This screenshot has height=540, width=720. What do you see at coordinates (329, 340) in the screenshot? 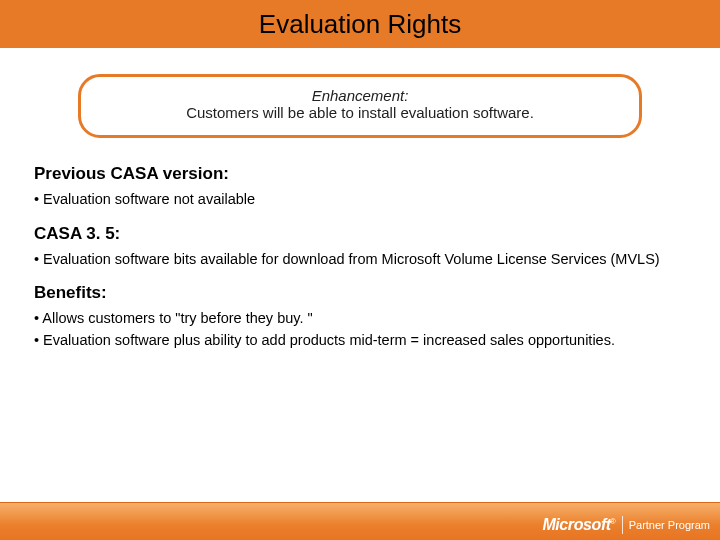
I see `bullet-text: Evaluation software plus ability to add …` at bounding box center [329, 340].